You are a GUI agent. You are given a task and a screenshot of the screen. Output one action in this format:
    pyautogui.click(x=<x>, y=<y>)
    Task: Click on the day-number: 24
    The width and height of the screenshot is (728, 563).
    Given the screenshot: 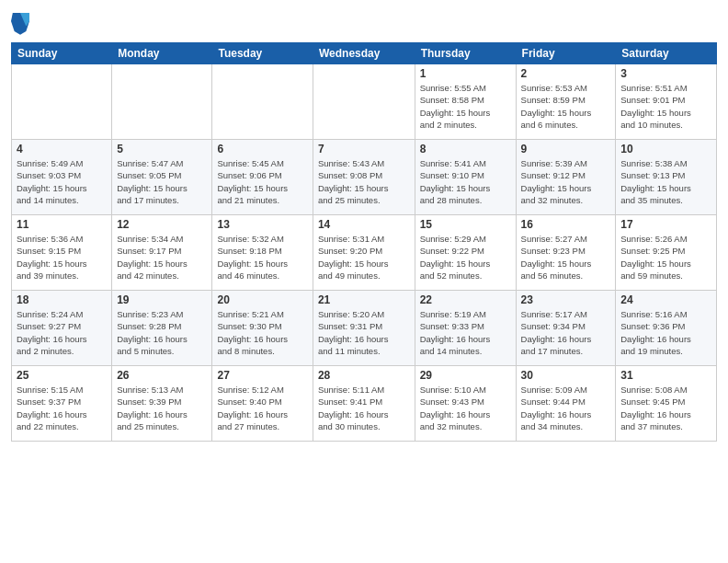 What is the action you would take?
    pyautogui.click(x=665, y=300)
    